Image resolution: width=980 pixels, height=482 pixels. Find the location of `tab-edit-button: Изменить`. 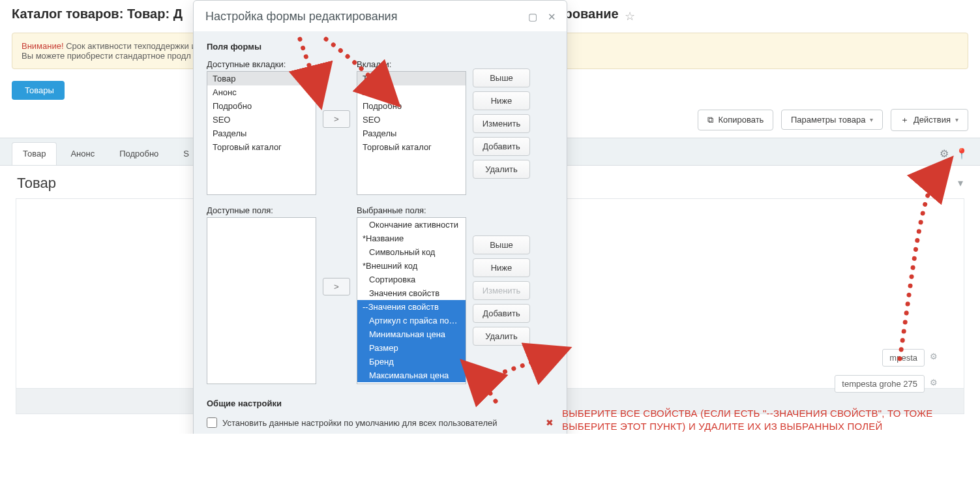

tab-edit-button: Изменить is located at coordinates (501, 124).